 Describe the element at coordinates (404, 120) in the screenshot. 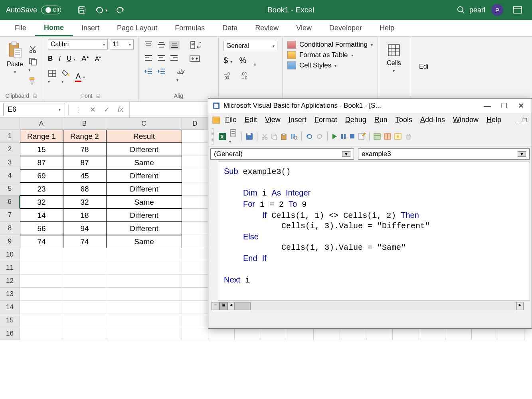

I see `vba-menu-tools: Tools` at that location.